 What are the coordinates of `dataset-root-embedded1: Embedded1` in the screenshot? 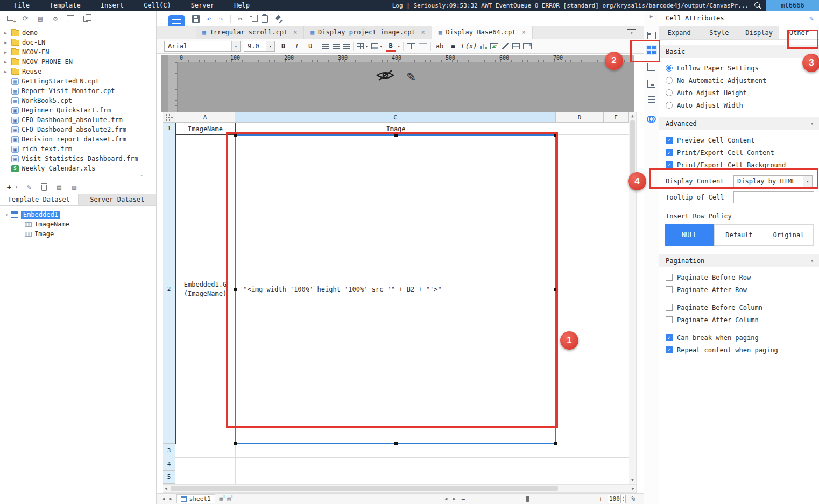 It's located at (78, 215).